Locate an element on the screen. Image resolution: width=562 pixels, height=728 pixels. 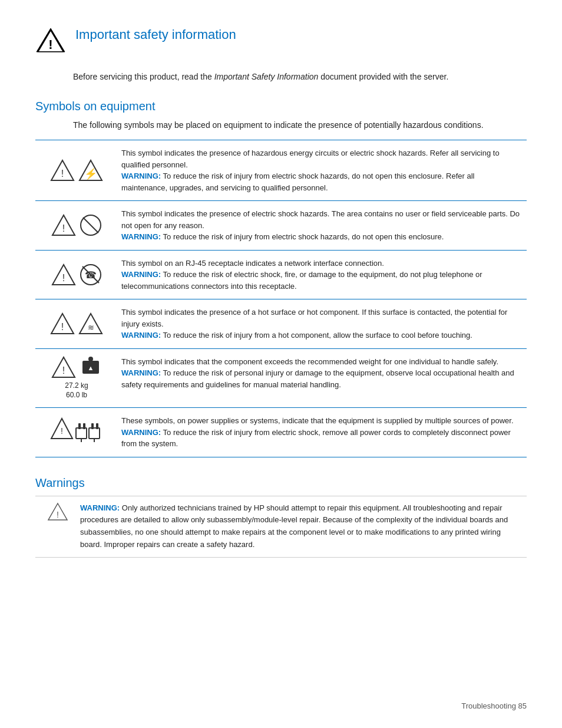
weight-icon: ▲ is located at coordinates (91, 367).